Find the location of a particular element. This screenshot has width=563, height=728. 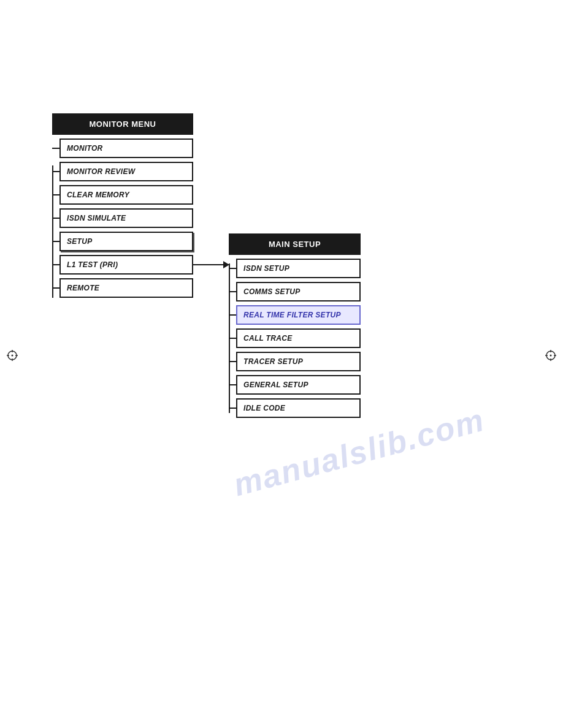

right-menu-section: MAIN SETUP ISDN SETUP COMMS SETUP REAL T… is located at coordinates (294, 326).